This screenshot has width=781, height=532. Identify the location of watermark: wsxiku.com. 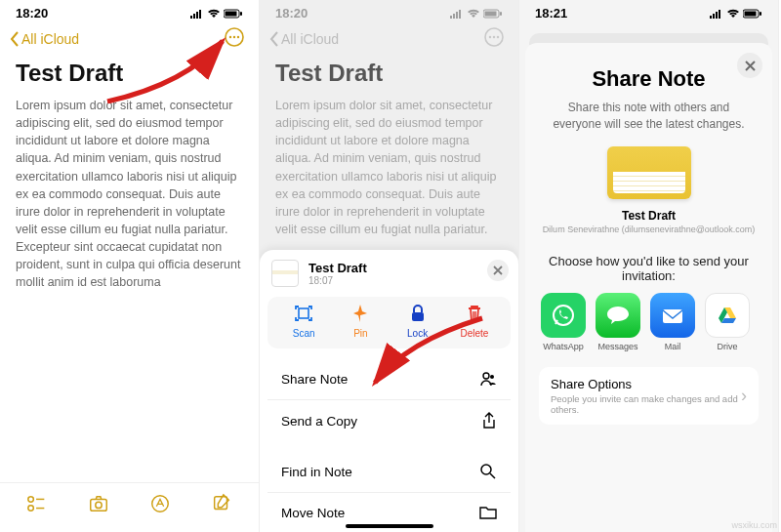
(754, 525).